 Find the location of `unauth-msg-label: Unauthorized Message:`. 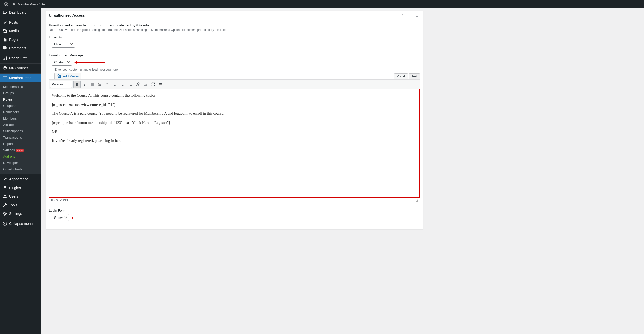

unauth-msg-label: Unauthorized Message: is located at coordinates (234, 55).